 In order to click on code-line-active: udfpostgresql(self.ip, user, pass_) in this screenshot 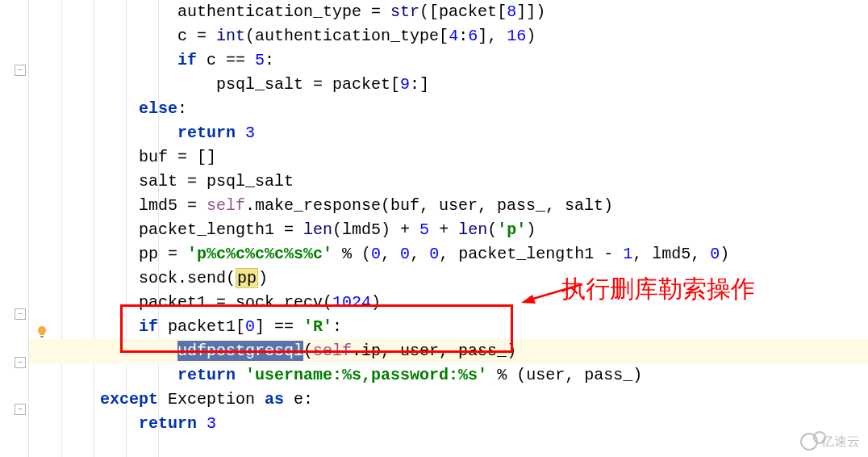, I will do `click(449, 351)`.